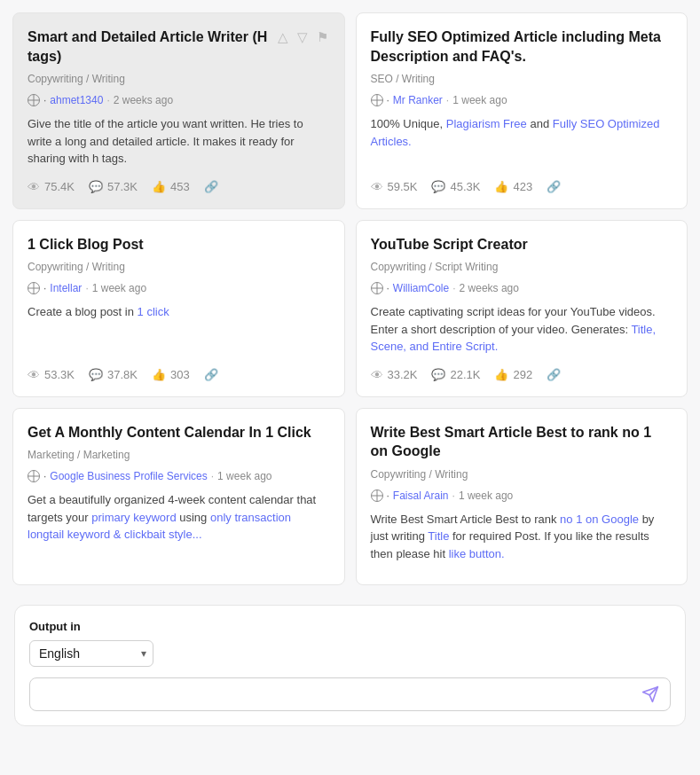  Describe the element at coordinates (179, 111) in the screenshot. I see `card-1: Smart and Detailed Article Writer (H tag…` at that location.